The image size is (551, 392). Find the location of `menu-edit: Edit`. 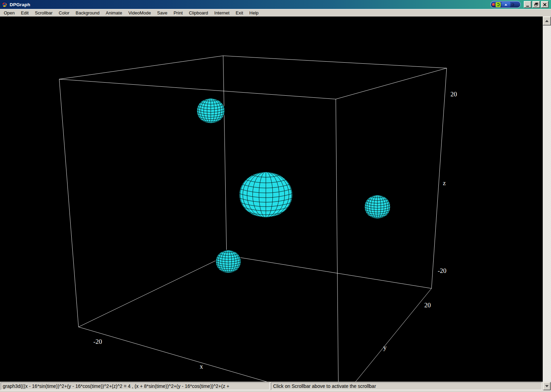

menu-edit: Edit is located at coordinates (25, 13).